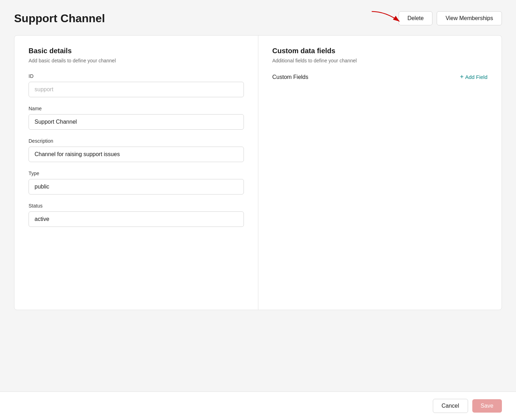 This screenshot has height=420, width=516. Describe the element at coordinates (474, 77) in the screenshot. I see `add-field-button: + Add Field` at that location.